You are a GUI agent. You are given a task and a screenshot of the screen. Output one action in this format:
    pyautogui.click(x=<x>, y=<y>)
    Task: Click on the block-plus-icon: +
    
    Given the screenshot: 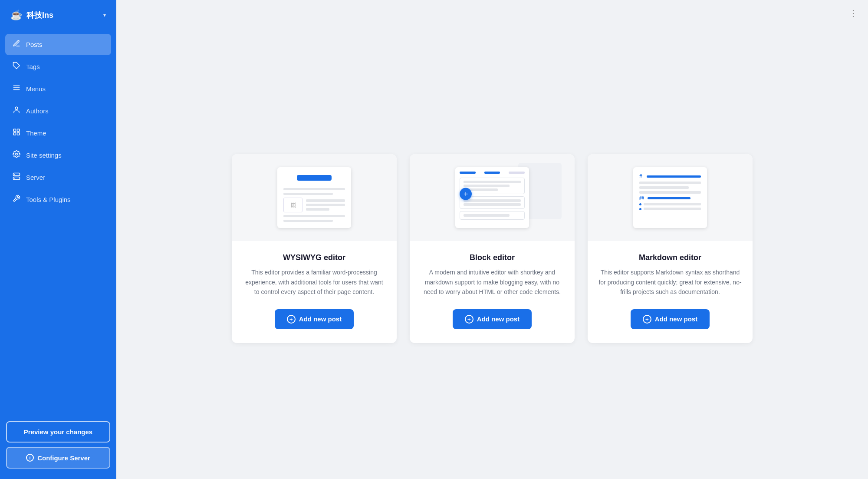 What is the action you would take?
    pyautogui.click(x=466, y=194)
    